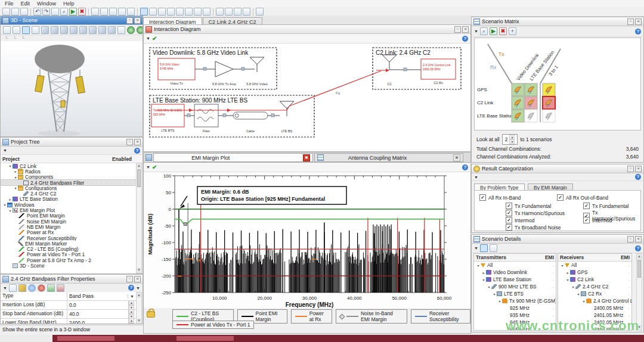  I want to click on legend-item-5: Power at Video Tx - Port 1, so click(213, 325).